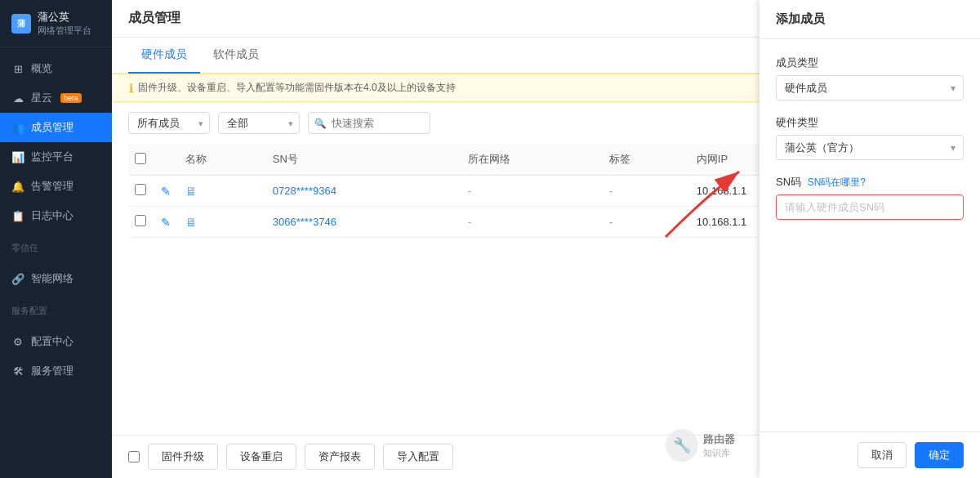 The image size is (980, 478). Describe the element at coordinates (56, 279) in the screenshot. I see `sidebar-item-smart-net: 🔗 智能网络` at that location.